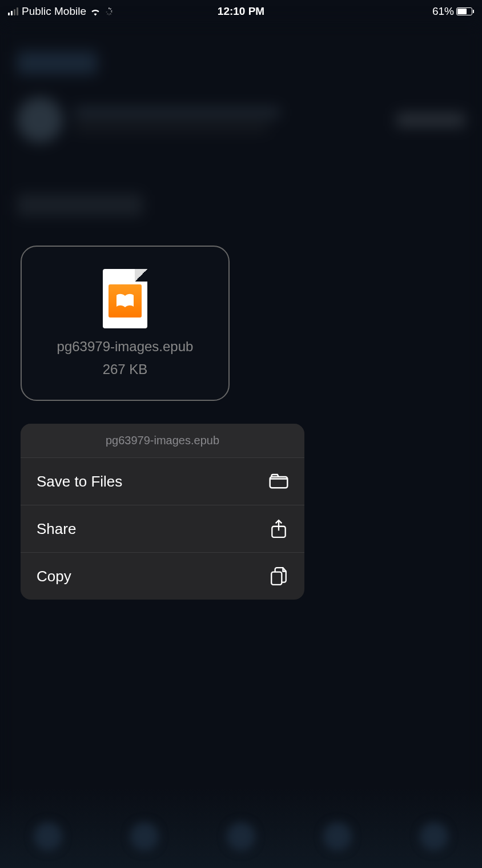 The height and width of the screenshot is (868, 482). I want to click on menu-item-share: Share, so click(162, 529).